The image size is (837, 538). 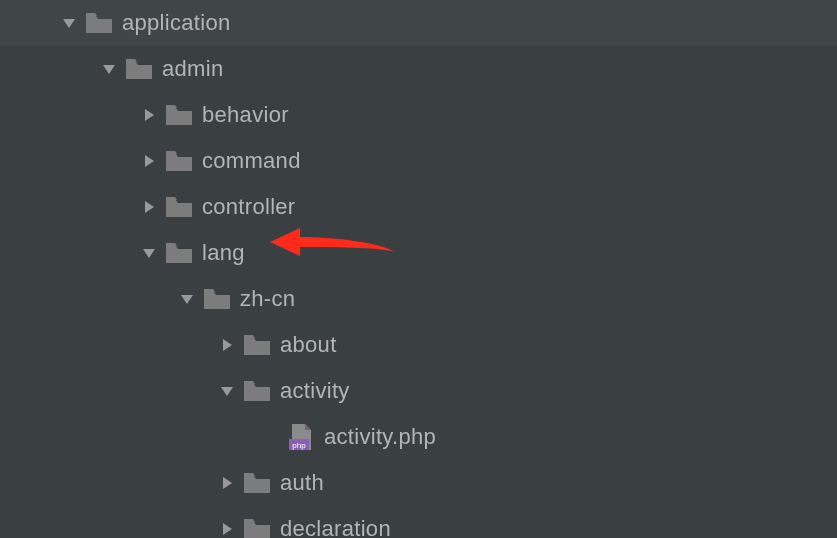 What do you see at coordinates (418, 161) in the screenshot?
I see `tree-item-command: command` at bounding box center [418, 161].